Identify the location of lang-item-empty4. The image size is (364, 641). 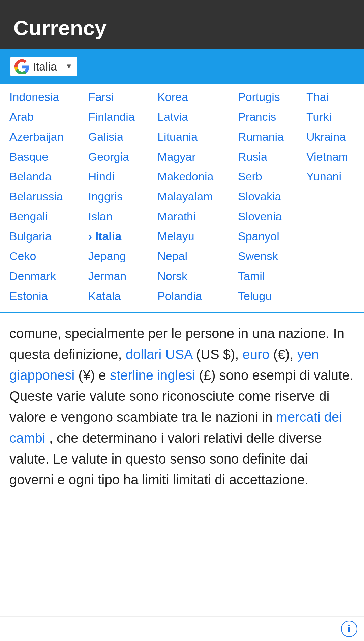
(332, 256).